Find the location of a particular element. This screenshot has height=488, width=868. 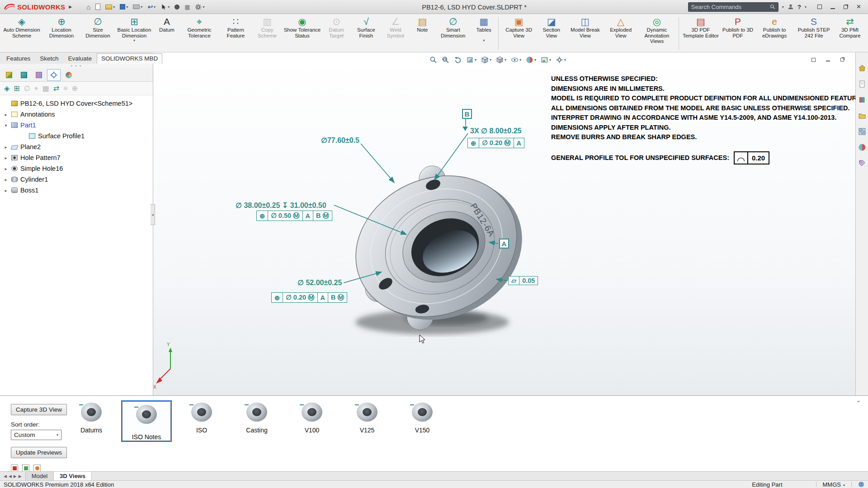

commandmanager-tab: Features is located at coordinates (18, 59).